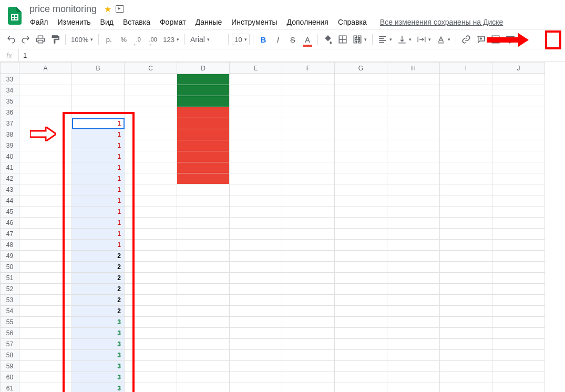 The width and height of the screenshot is (565, 392). Describe the element at coordinates (309, 90) in the screenshot. I see `cell-F34` at that location.